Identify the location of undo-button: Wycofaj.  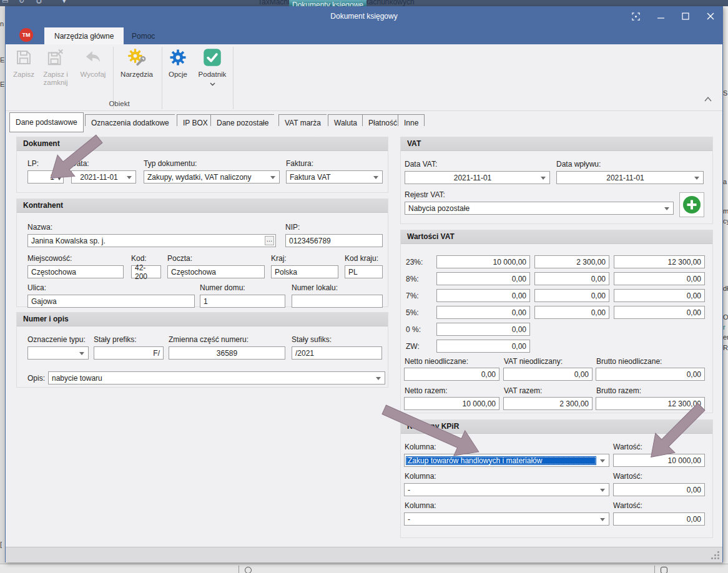
(93, 64).